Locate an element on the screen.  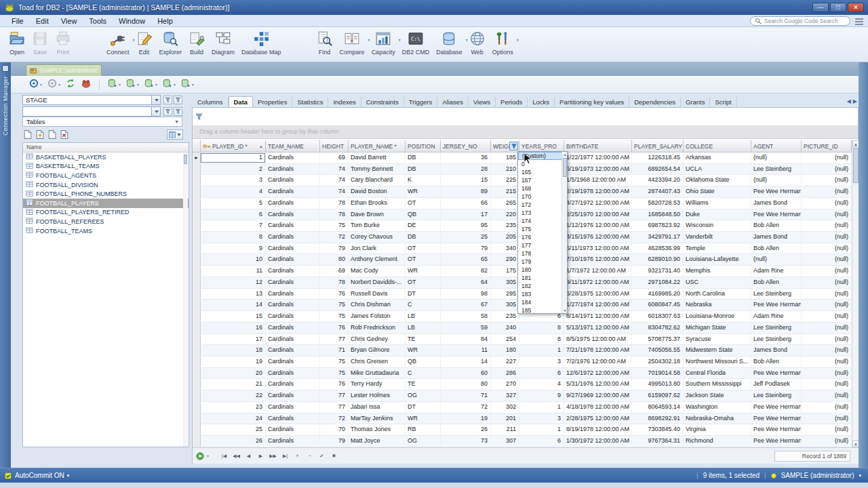
cell: 1/12/1976 12:00:00 AM is located at coordinates (598, 226).